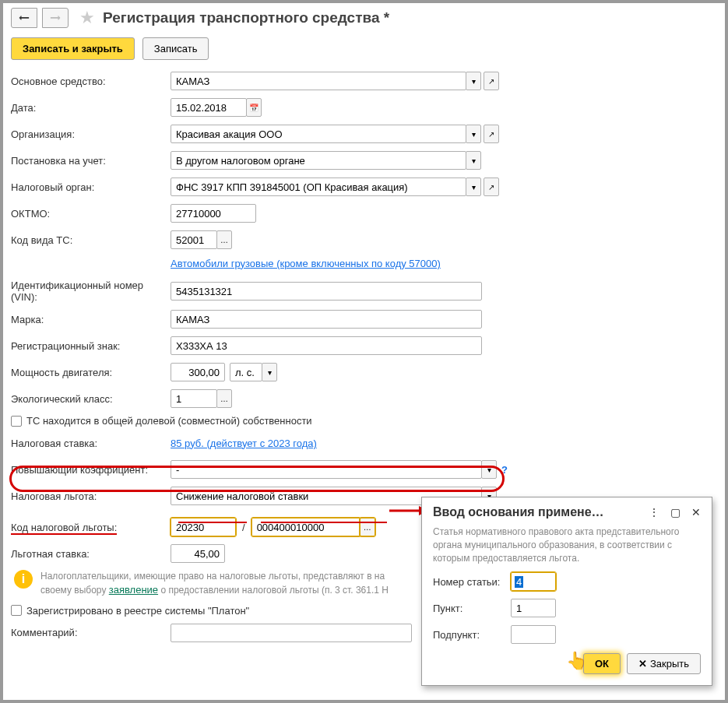 The height and width of the screenshot is (703, 728). What do you see at coordinates (364, 18) in the screenshot?
I see `titlebar: 🠔 🠖 ★ Регистрация транспортного средства…` at bounding box center [364, 18].